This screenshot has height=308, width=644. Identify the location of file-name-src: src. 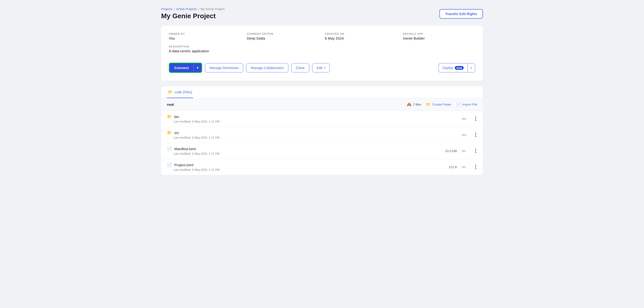
(177, 133).